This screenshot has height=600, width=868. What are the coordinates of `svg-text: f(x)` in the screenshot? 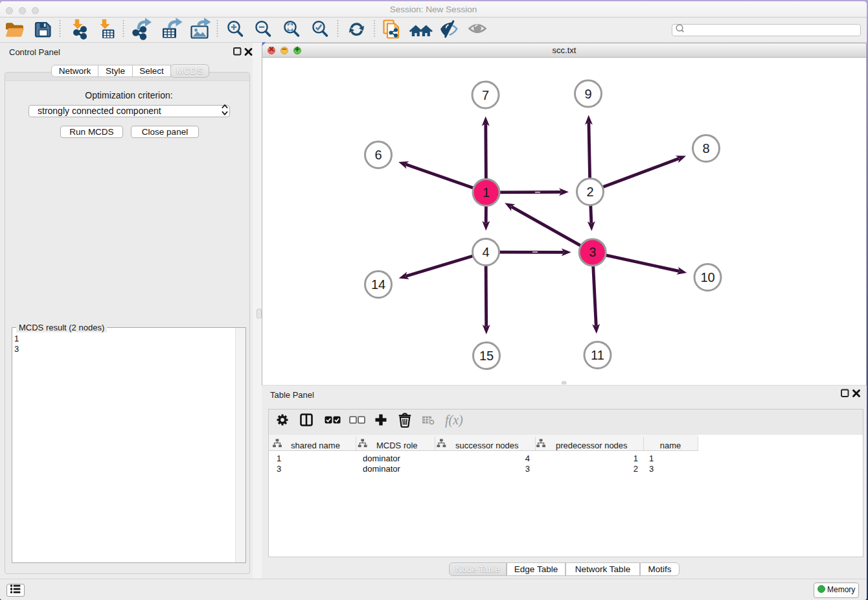 It's located at (454, 420).